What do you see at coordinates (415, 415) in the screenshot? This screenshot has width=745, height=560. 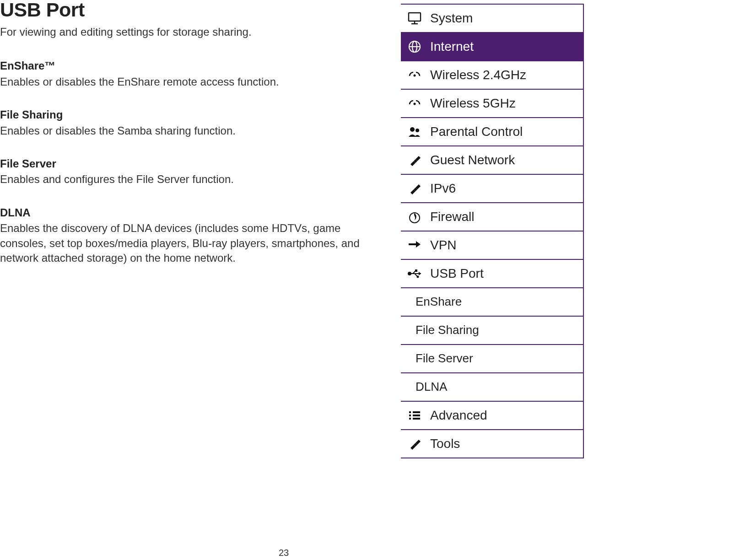 I see `list-icon` at bounding box center [415, 415].